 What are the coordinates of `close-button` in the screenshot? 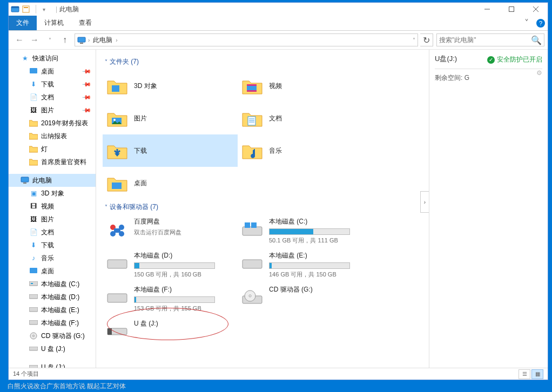 It's located at (536, 9).